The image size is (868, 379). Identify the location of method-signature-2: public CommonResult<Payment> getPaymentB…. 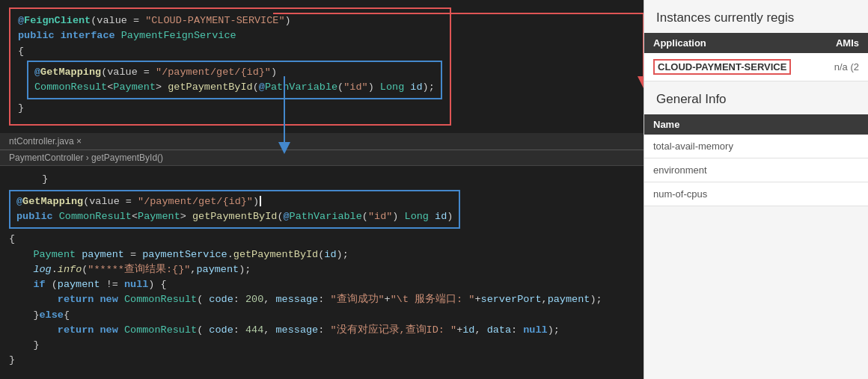
(235, 217).